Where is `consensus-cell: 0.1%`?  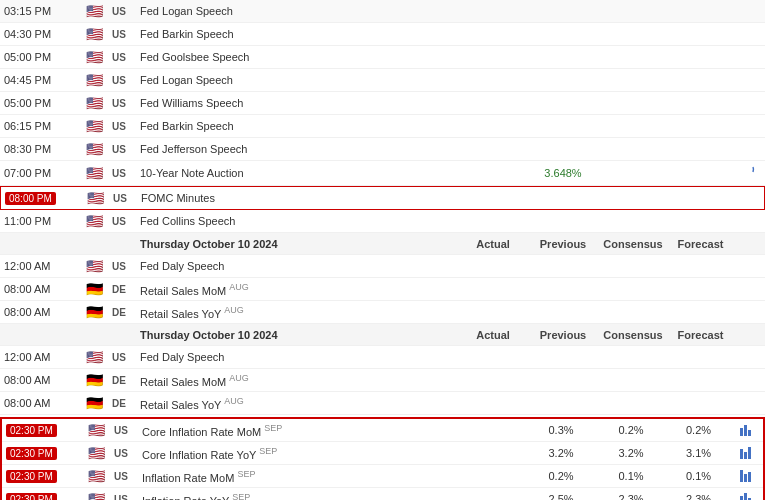 consensus-cell: 0.1% is located at coordinates (631, 476).